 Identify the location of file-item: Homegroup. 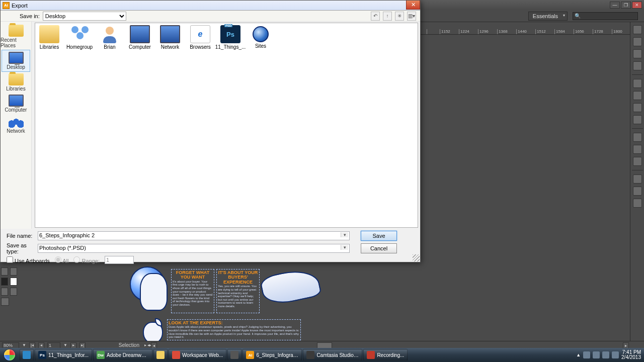
(79, 37).